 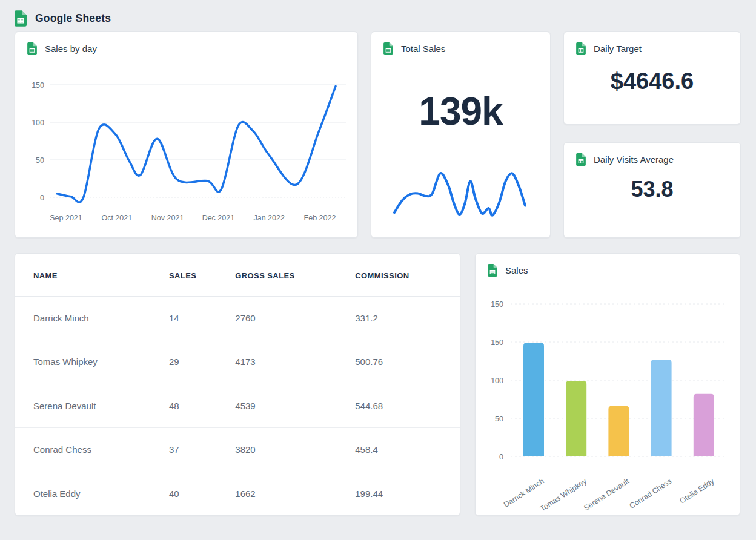 What do you see at coordinates (517, 270) in the screenshot?
I see `card-title: Sales` at bounding box center [517, 270].